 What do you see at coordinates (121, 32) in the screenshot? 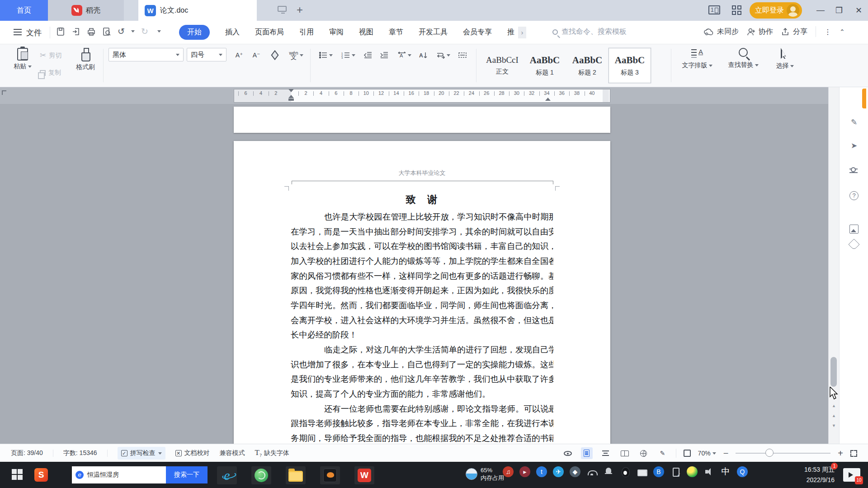
I see `undo-button: ↺` at bounding box center [121, 32].